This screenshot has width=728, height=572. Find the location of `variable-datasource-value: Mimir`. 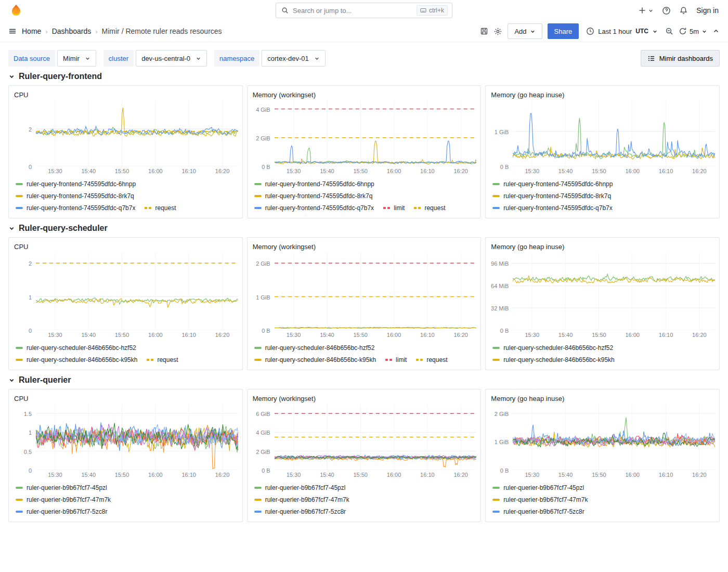

variable-datasource-value: Mimir is located at coordinates (77, 58).